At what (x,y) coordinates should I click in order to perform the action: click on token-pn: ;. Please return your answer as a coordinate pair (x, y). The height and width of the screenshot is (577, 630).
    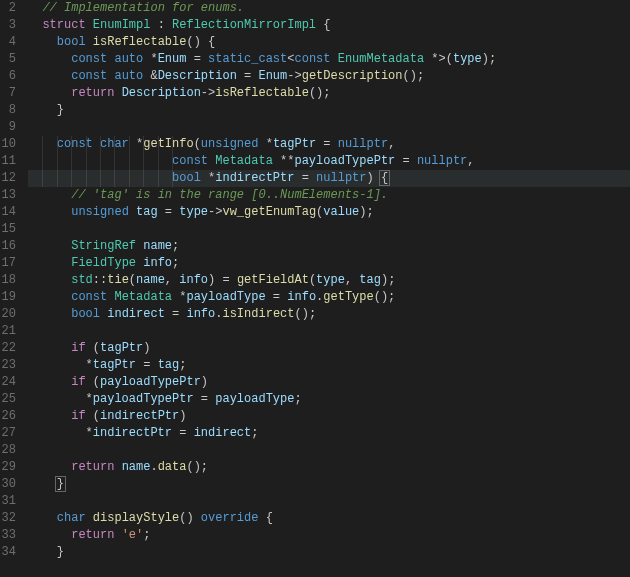
    Looking at the image, I should click on (176, 246).